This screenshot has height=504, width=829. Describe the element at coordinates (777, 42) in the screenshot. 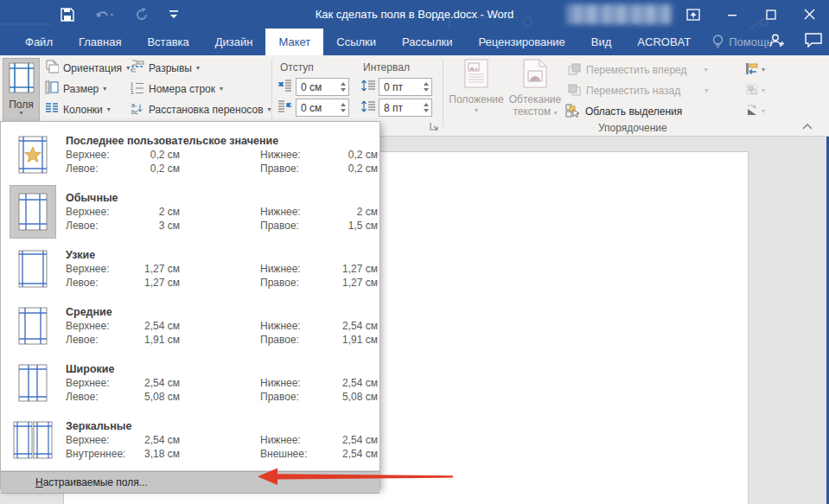

I see `share-icon` at that location.